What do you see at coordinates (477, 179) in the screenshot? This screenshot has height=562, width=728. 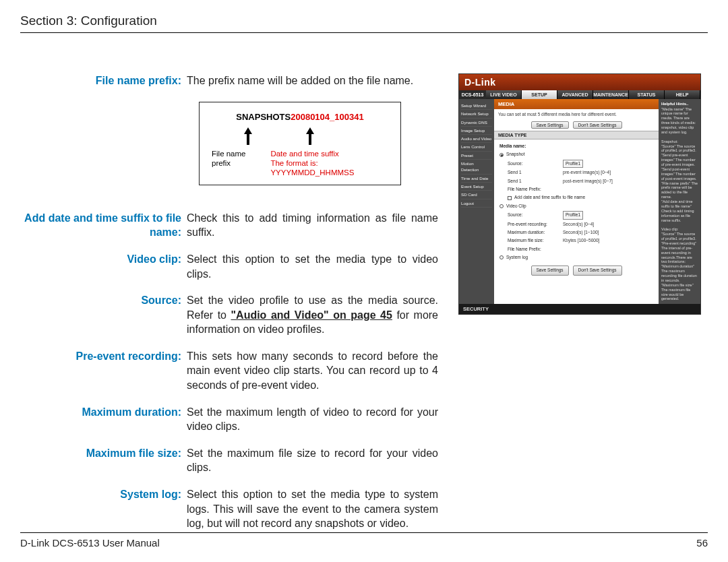 I see `sidebar-item: Time and Date` at bounding box center [477, 179].